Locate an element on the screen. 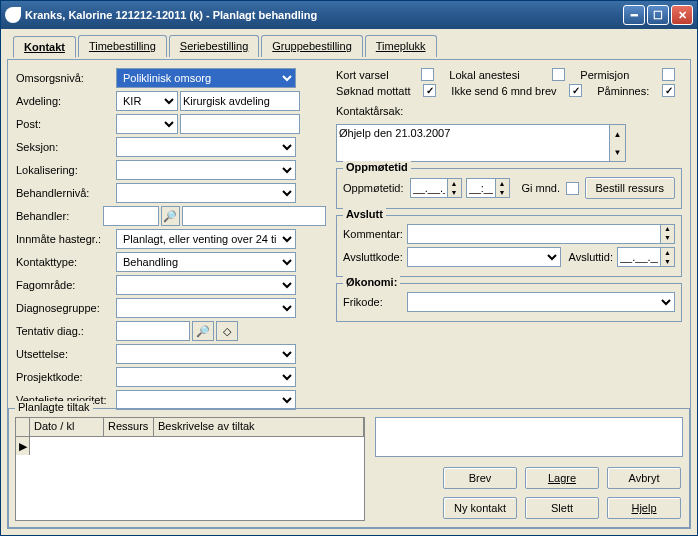 Image resolution: width=698 pixels, height=536 pixels. label-tentativ: Tentativ diag.: is located at coordinates (66, 331).